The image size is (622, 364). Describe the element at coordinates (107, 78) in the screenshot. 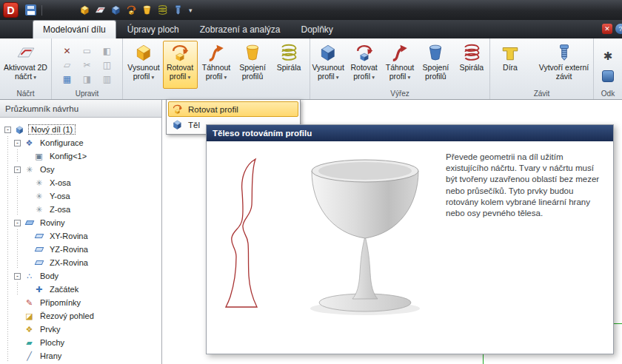

I see `edit-tool-icon-8: ▥` at that location.